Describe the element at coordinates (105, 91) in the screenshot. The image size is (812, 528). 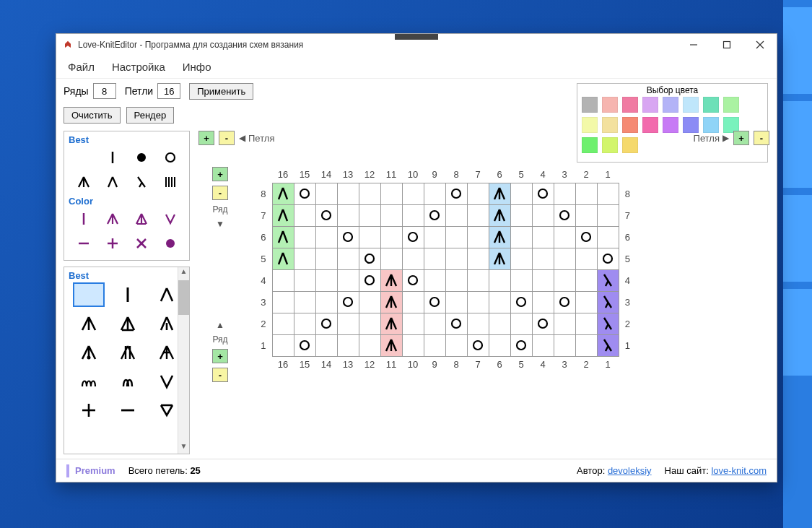
I see `rows-input` at that location.